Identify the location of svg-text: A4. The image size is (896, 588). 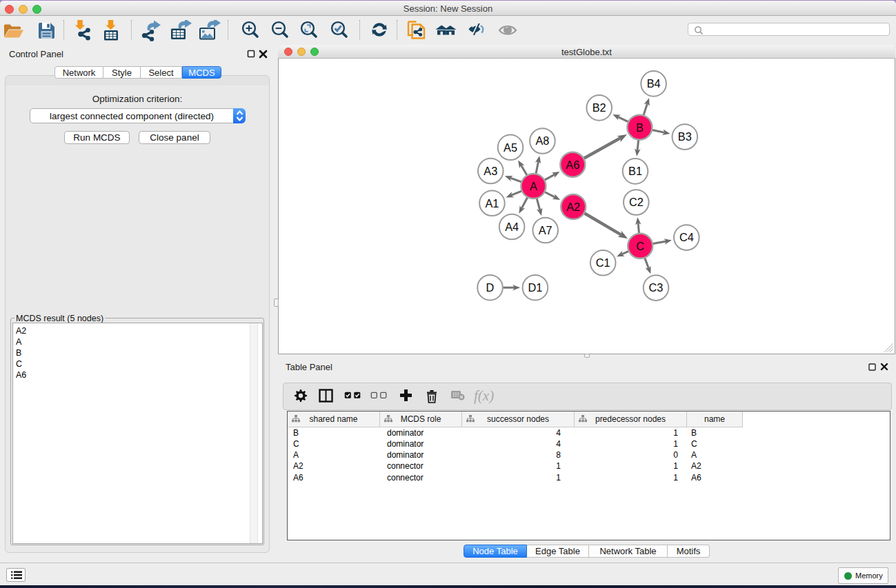
(512, 227).